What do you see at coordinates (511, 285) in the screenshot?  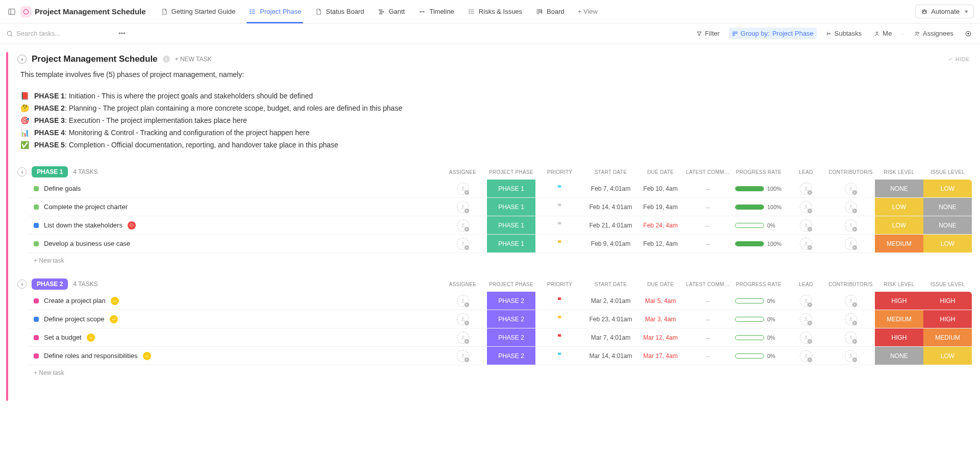 I see `col-header-phase: PROJECT PHASE` at bounding box center [511, 285].